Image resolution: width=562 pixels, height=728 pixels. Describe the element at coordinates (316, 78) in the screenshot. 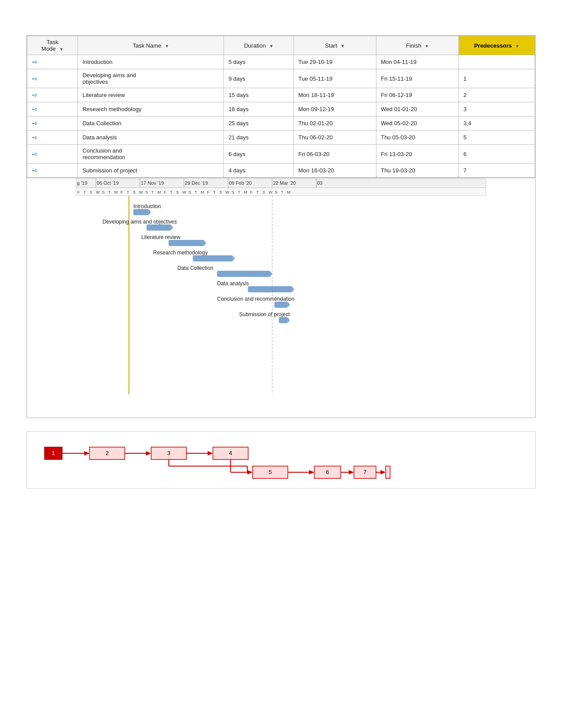

I see `task-start-value: Tue 05-11-19` at that location.